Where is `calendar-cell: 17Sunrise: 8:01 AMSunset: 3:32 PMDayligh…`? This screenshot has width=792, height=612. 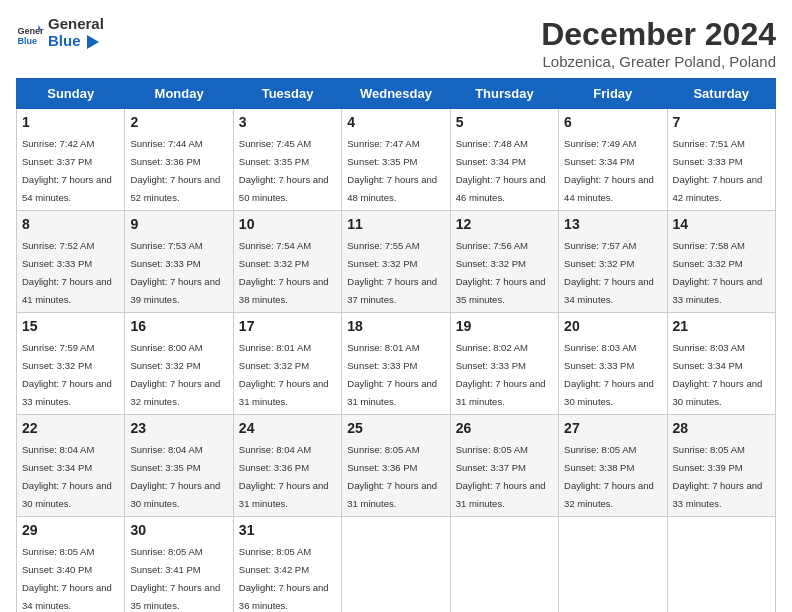 calendar-cell: 17Sunrise: 8:01 AMSunset: 3:32 PMDayligh… is located at coordinates (287, 364).